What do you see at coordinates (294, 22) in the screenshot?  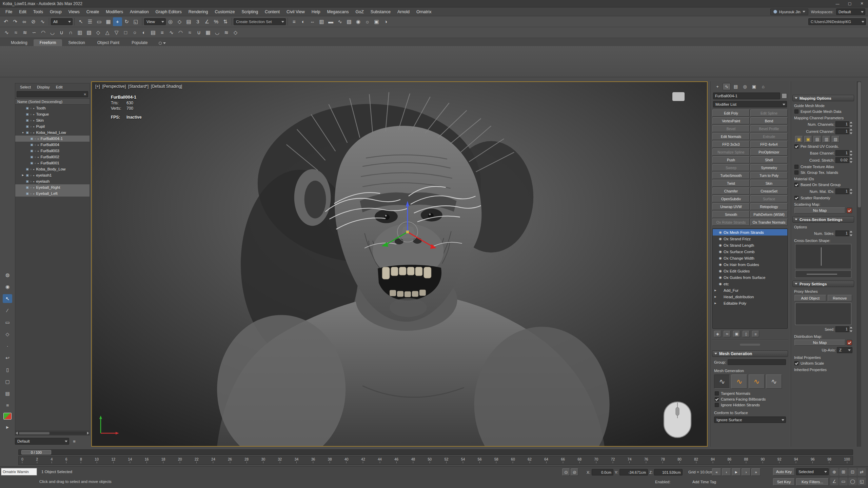 I see `edit-named-sets-icon: ≡` at bounding box center [294, 22].